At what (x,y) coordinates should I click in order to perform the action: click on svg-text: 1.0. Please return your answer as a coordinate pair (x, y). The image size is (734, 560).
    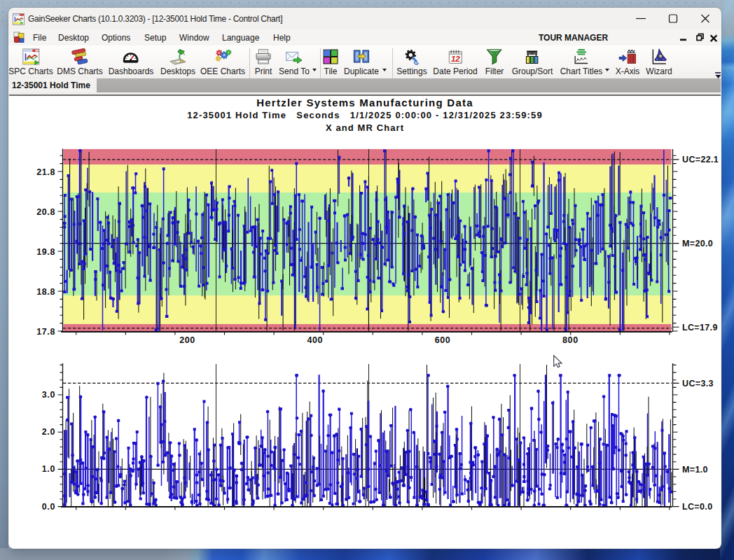
    Looking at the image, I should click on (49, 469).